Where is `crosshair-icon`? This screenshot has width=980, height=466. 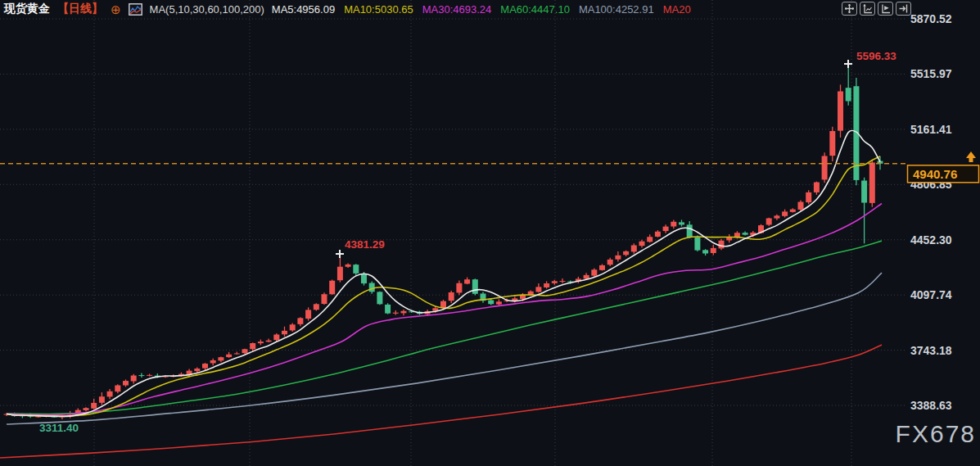 crosshair-icon is located at coordinates (850, 8).